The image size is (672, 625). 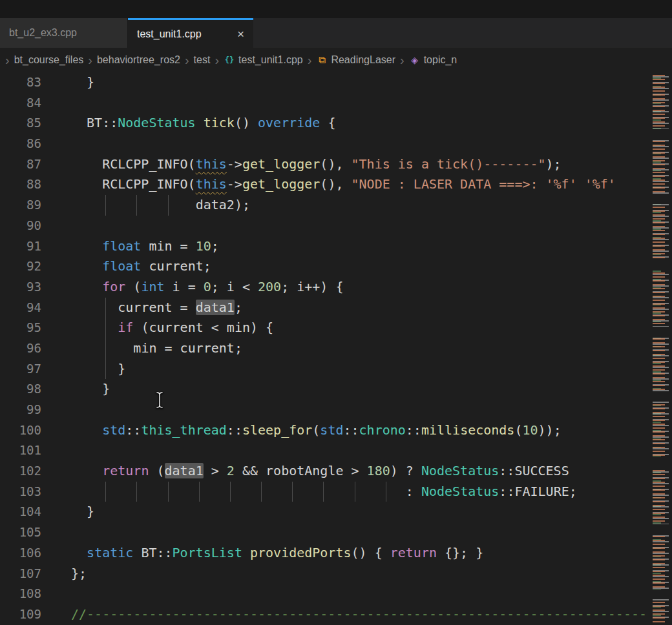 I want to click on line-number: 103, so click(x=21, y=492).